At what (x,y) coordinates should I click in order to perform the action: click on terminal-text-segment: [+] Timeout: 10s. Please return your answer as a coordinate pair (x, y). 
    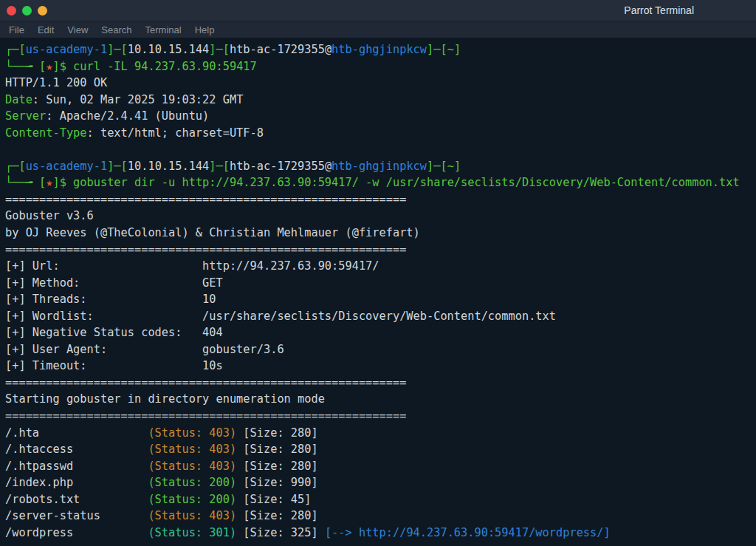
    Looking at the image, I should click on (114, 366).